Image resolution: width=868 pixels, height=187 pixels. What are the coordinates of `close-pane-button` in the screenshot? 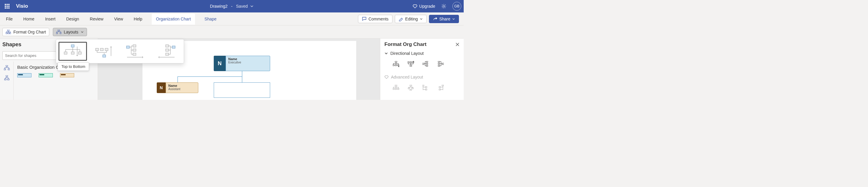 It's located at (458, 44).